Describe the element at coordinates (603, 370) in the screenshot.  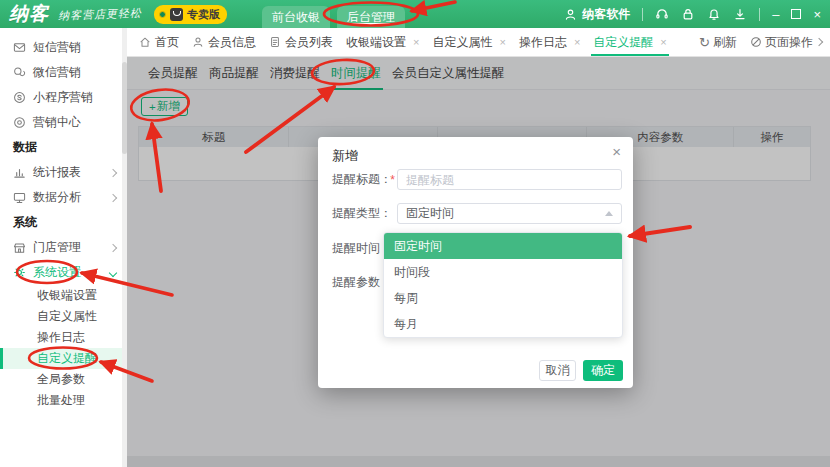
I see `confirm-button: 确定` at that location.